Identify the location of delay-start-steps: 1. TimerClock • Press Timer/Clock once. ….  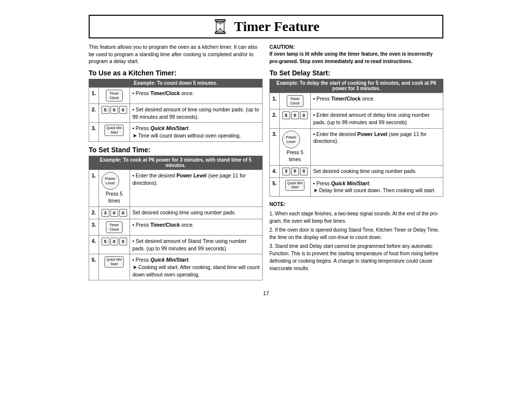
(357, 145).